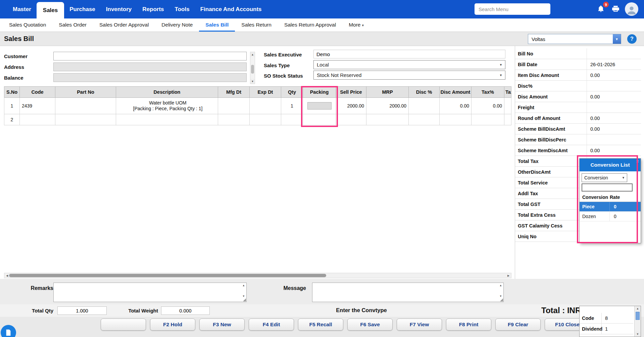 The width and height of the screenshot is (644, 337). Describe the element at coordinates (138, 310) in the screenshot. I see `total-weight-label: Total Weight` at that location.